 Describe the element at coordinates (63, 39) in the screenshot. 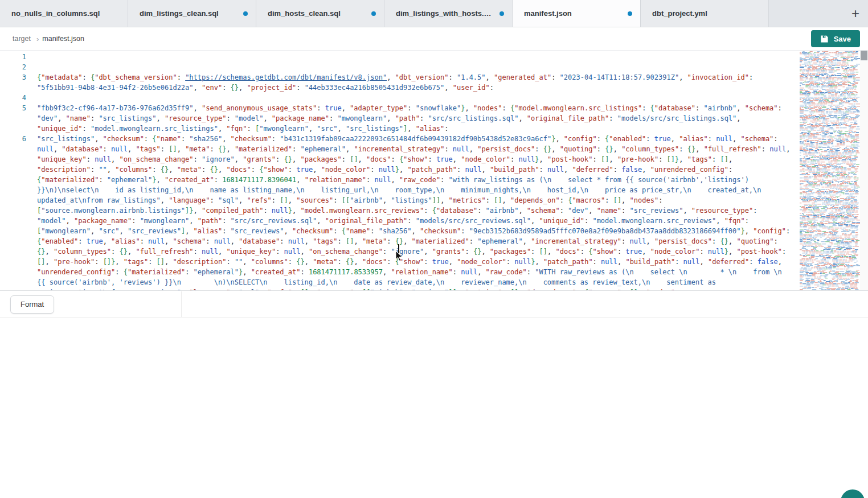

I see `breadcrumb-segment: manifest.json` at that location.